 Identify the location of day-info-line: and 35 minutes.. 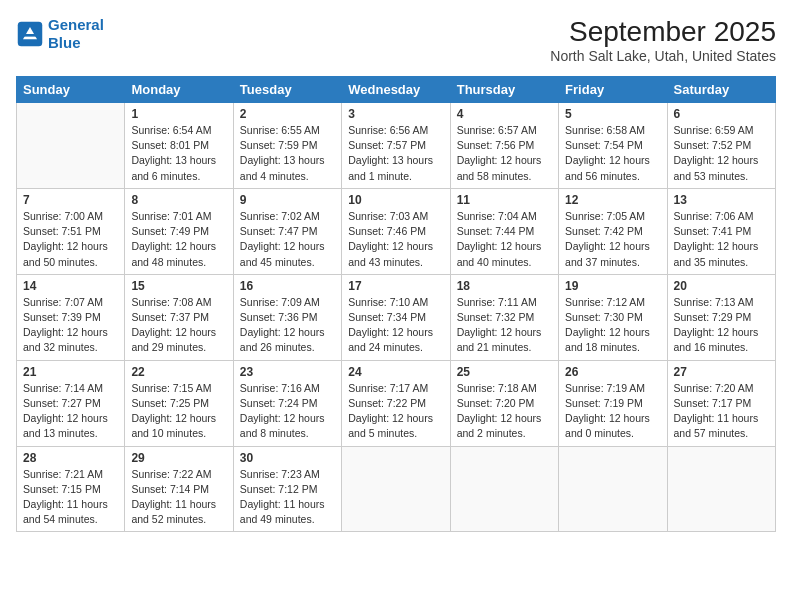
(722, 262).